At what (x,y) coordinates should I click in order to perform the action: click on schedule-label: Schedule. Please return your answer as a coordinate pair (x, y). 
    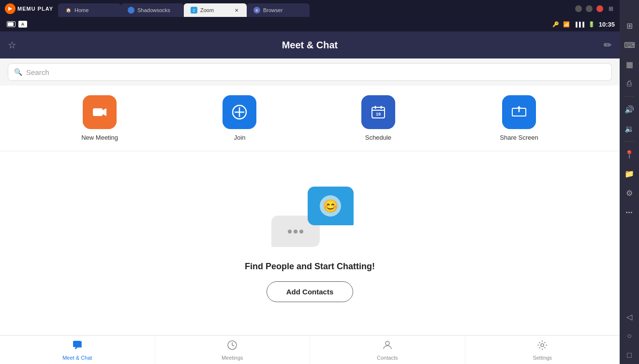
    Looking at the image, I should click on (378, 137).